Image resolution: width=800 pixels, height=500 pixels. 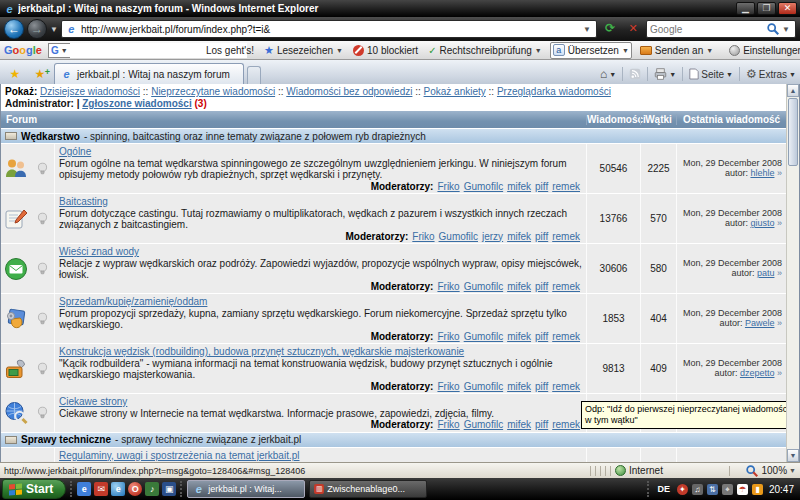 What do you see at coordinates (786, 30) in the screenshot?
I see `search-dropdown-icon: ▼` at bounding box center [786, 30].